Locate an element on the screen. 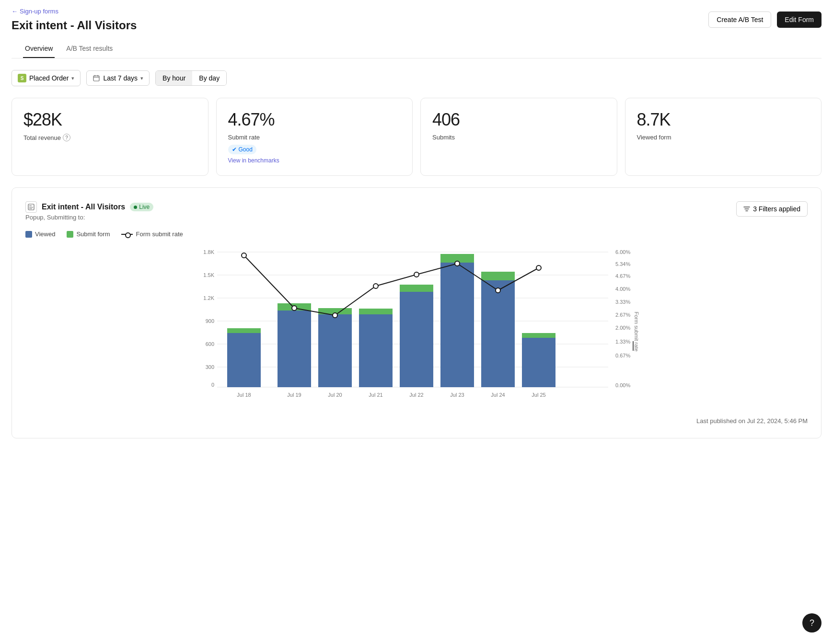 The width and height of the screenshot is (833, 644). submit-rate-card: 4.67% Submit rate ✔ Good View in benchma… is located at coordinates (314, 137).